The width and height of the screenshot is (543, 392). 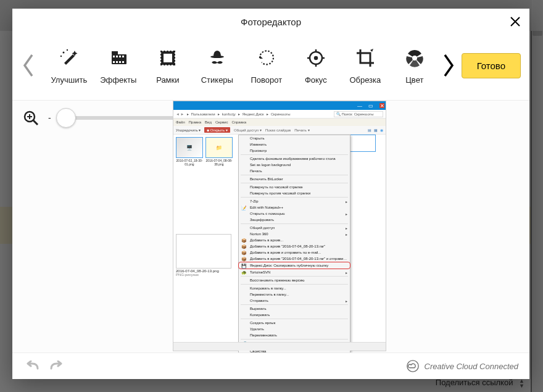 I want to click on tool-crop: Обрезка, so click(x=365, y=65).